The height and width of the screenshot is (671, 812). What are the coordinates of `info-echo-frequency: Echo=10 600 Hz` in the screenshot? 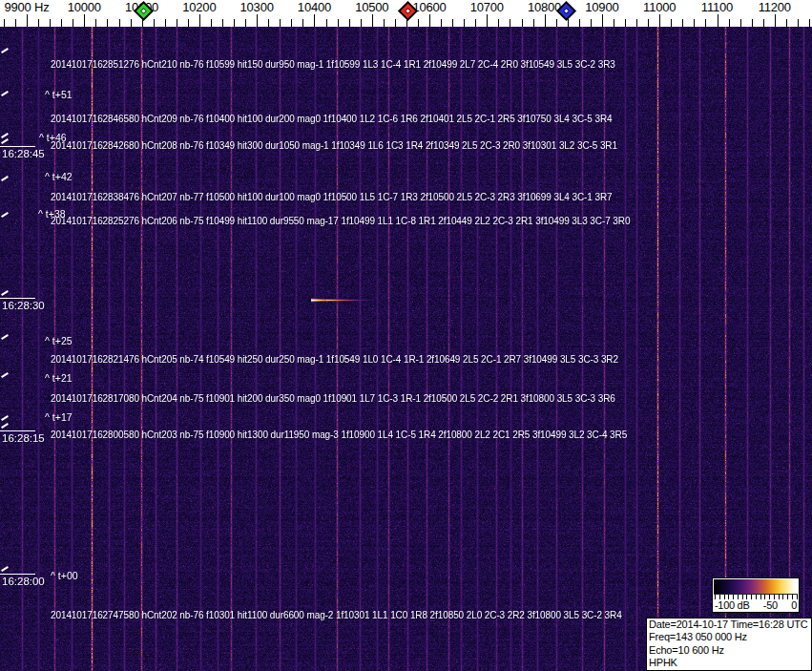 It's located at (730, 651).